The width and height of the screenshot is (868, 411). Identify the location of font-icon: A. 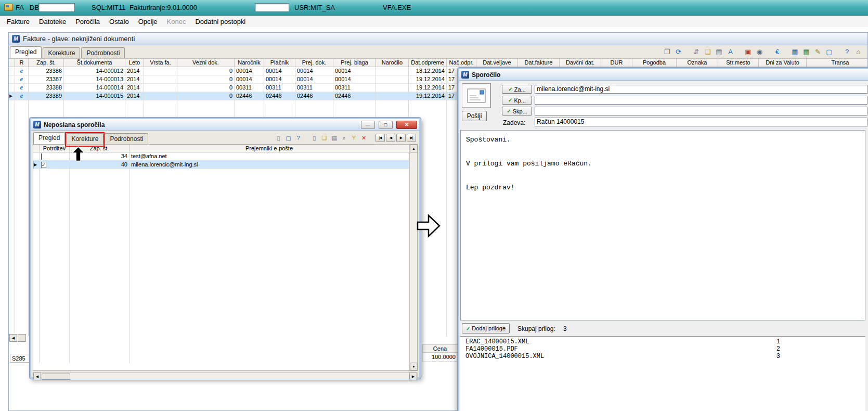
(730, 52).